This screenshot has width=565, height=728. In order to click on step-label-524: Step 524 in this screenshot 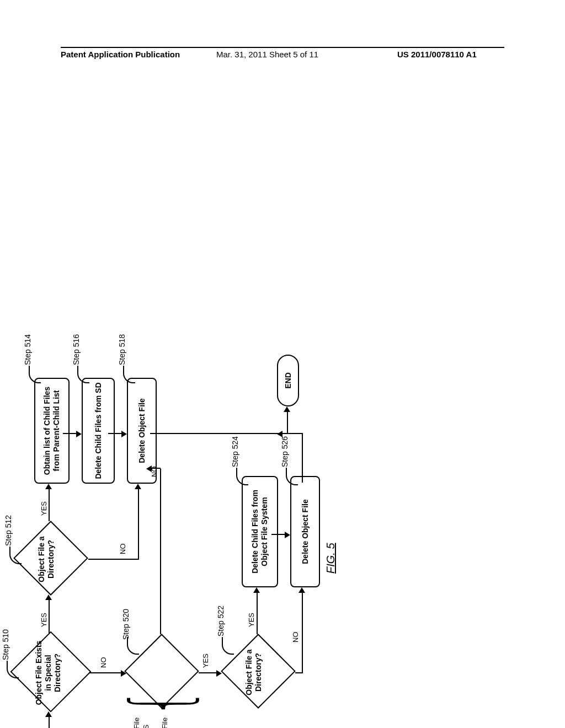, I will do `click(235, 452)`.